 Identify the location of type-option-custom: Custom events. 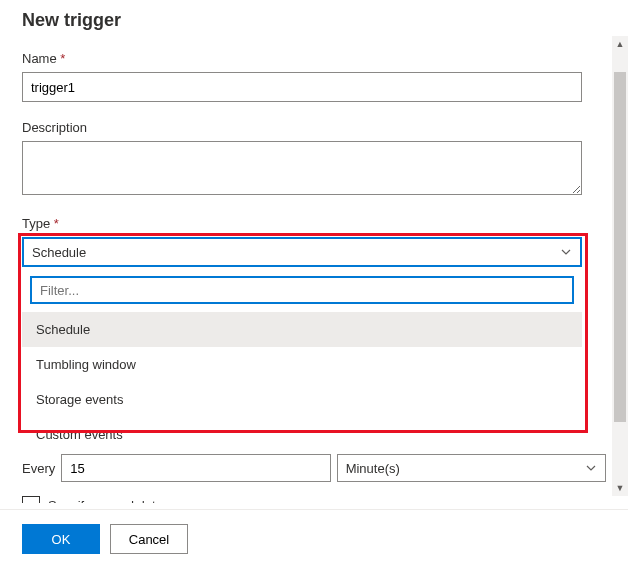
(302, 434).